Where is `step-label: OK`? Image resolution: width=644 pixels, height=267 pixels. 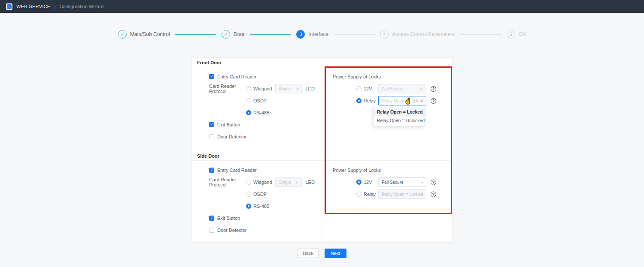
step-label: OK is located at coordinates (522, 34).